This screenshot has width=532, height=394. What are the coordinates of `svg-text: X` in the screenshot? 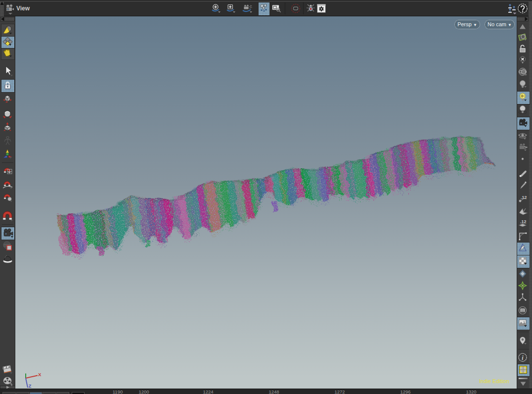 It's located at (40, 374).